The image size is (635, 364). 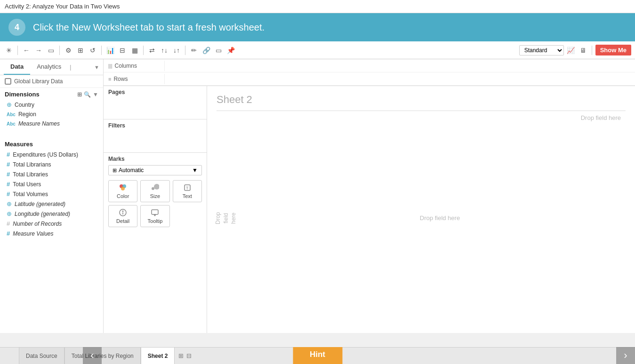 What do you see at coordinates (155, 159) in the screenshot?
I see `marks-label: Marks` at bounding box center [155, 159].